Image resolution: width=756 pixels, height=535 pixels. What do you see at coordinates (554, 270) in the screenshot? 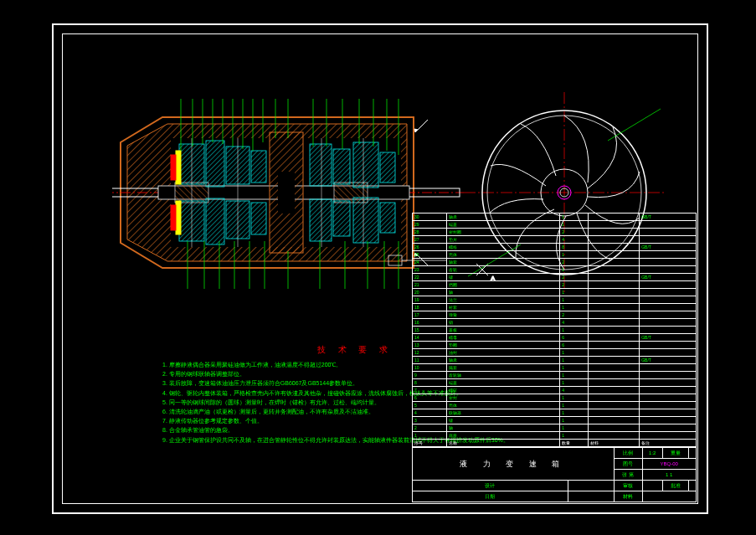
I see `bom-row: 23齿轮1` at bounding box center [554, 270].